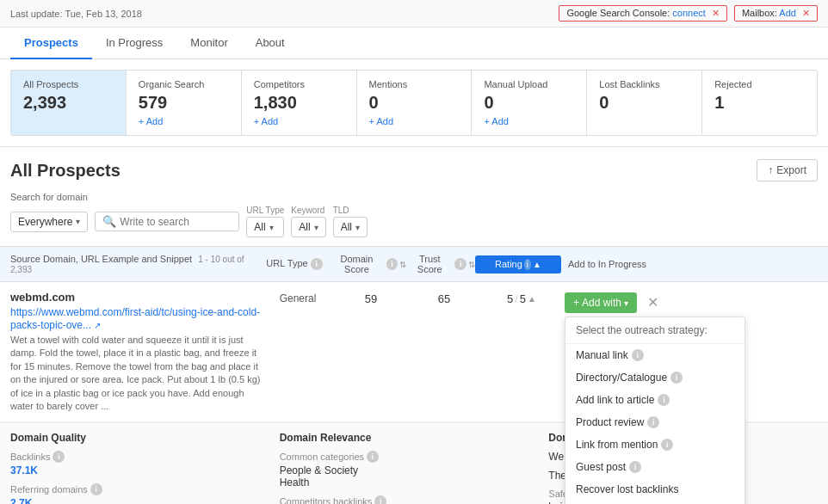 This screenshot has height=504, width=828. What do you see at coordinates (787, 170) in the screenshot?
I see `export-button: ↑ Export` at bounding box center [787, 170].